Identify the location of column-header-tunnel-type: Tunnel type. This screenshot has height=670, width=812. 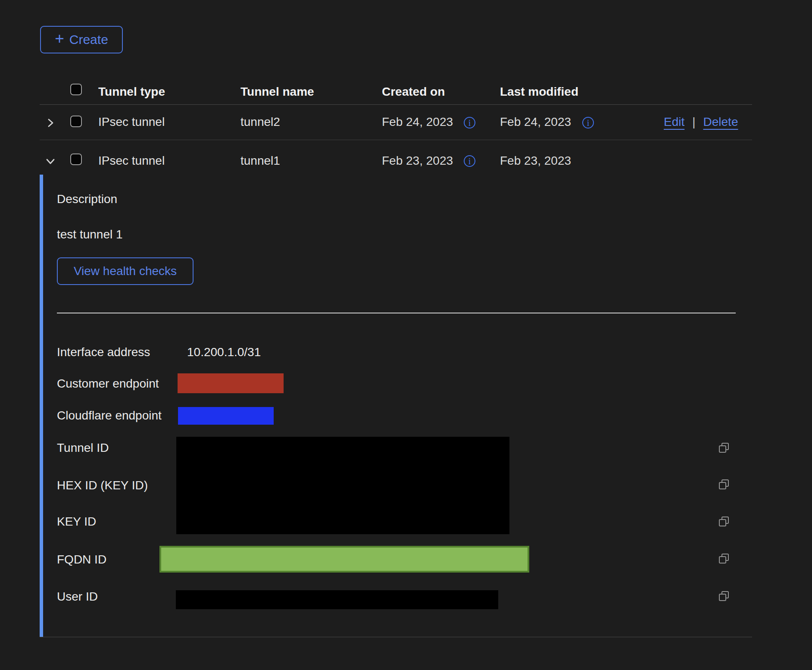
(132, 92).